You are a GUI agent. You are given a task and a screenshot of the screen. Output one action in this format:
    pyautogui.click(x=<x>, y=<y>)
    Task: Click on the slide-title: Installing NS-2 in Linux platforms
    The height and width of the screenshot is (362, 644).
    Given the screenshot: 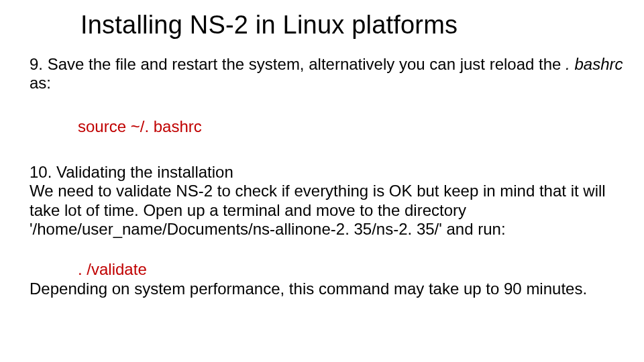 What is the action you would take?
    pyautogui.click(x=269, y=25)
    